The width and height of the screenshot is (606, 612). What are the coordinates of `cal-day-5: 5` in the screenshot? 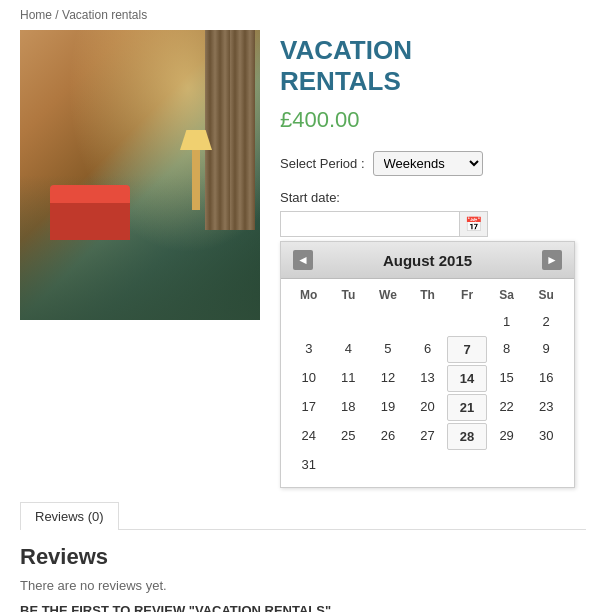 It's located at (388, 350).